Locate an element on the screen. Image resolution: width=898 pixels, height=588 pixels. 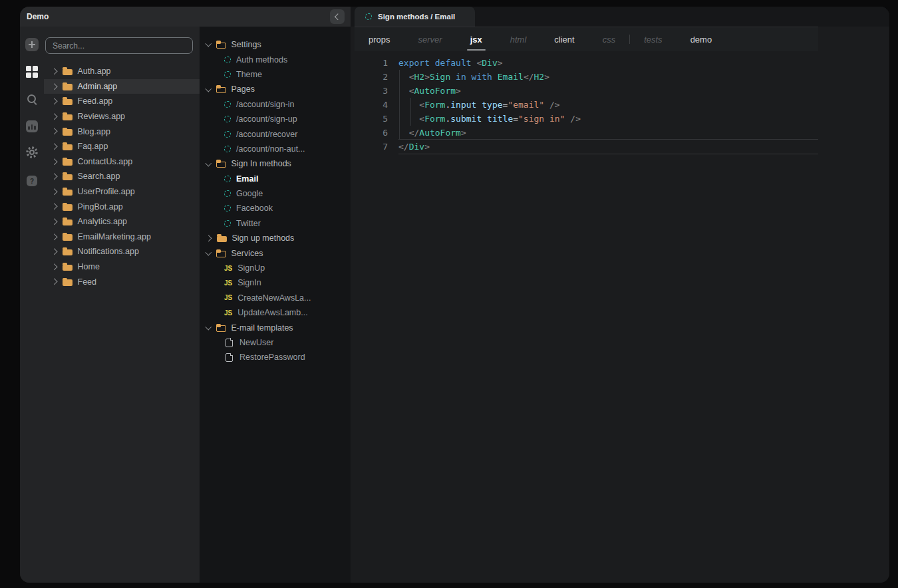
tree-item: Google is located at coordinates (275, 194).